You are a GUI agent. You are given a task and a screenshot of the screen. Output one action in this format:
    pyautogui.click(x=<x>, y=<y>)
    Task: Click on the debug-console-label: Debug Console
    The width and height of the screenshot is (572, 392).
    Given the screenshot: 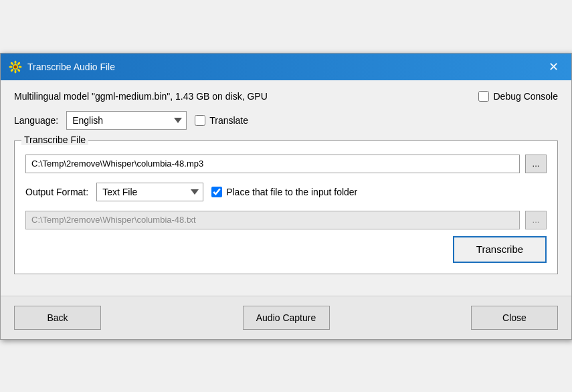 What is the action you would take?
    pyautogui.click(x=518, y=96)
    